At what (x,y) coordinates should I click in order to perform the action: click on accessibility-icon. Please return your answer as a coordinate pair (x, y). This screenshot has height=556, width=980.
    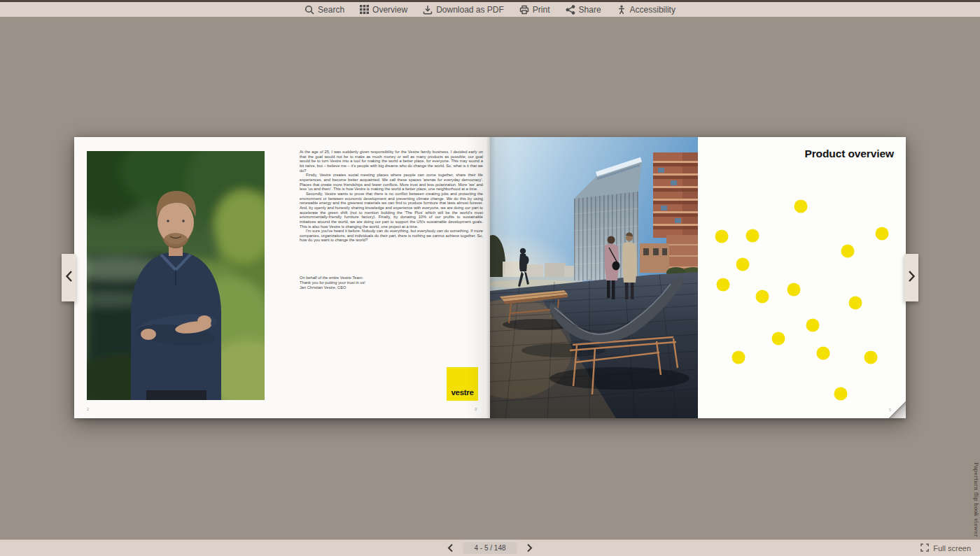
    Looking at the image, I should click on (622, 10).